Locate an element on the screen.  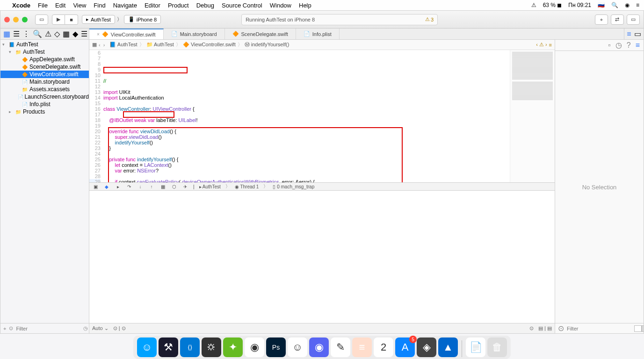
code-line: class ViewController: UIViewController { is located at coordinates (304, 109).